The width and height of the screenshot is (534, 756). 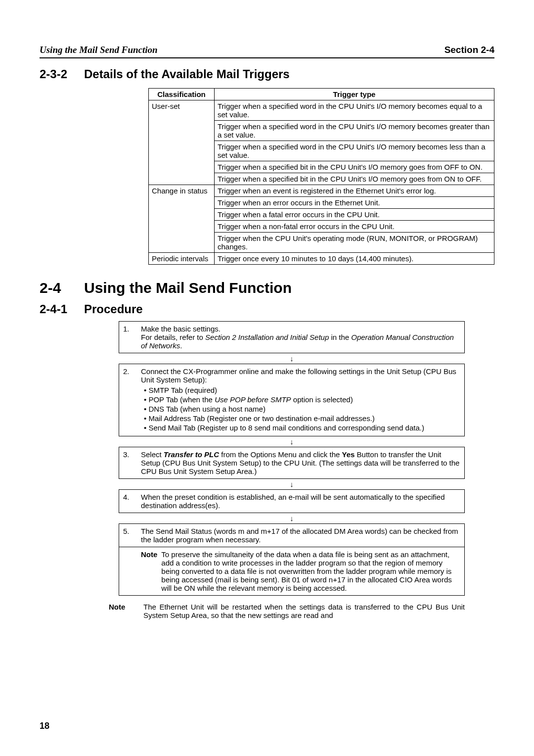 I want to click on step-number: 4., so click(x=132, y=501).